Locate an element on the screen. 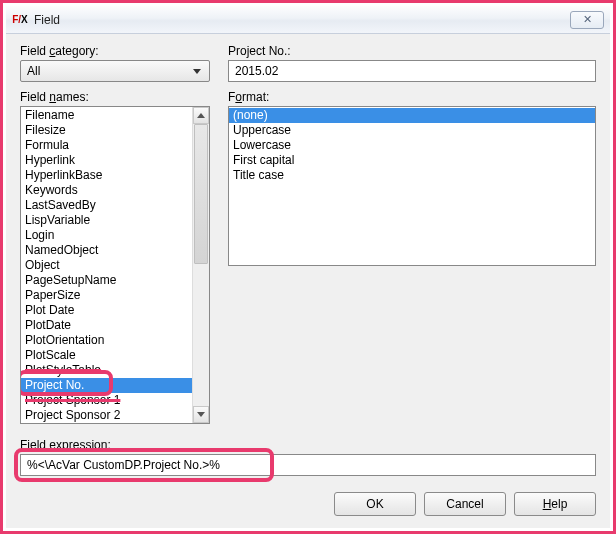  field-names-item: Plot Date is located at coordinates (106, 310).